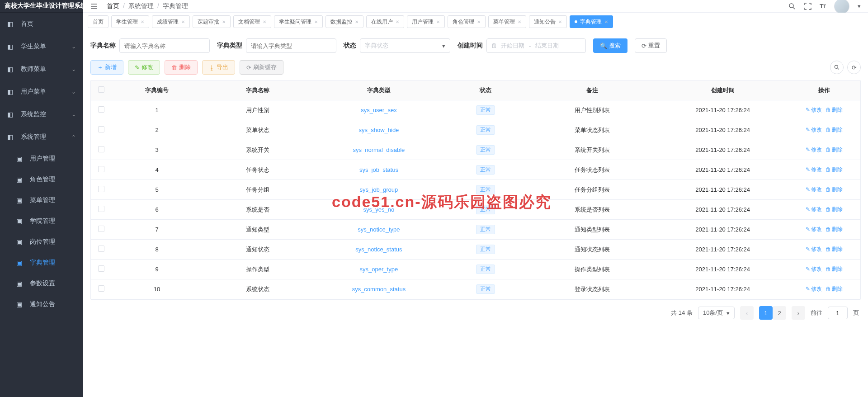  What do you see at coordinates (94, 6) in the screenshot?
I see `hamburger-icon` at bounding box center [94, 6].